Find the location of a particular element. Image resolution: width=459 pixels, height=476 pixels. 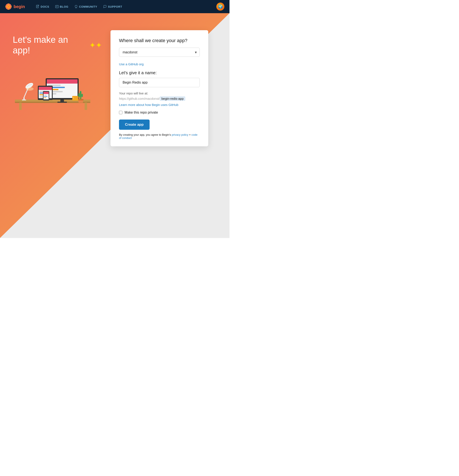

terms-prefix: By creating your app, you agree to Begin… is located at coordinates (146, 135).